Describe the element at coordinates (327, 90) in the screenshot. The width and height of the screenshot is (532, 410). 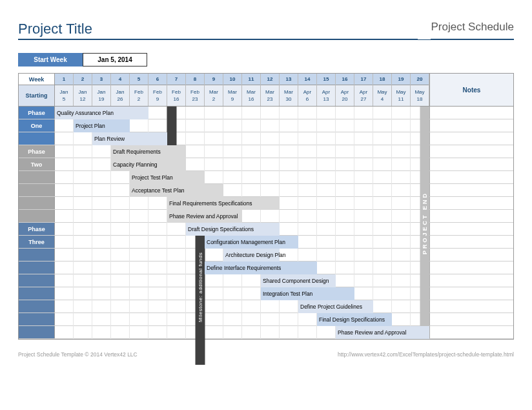
I see `week-header-15: 15Apr13` at that location.